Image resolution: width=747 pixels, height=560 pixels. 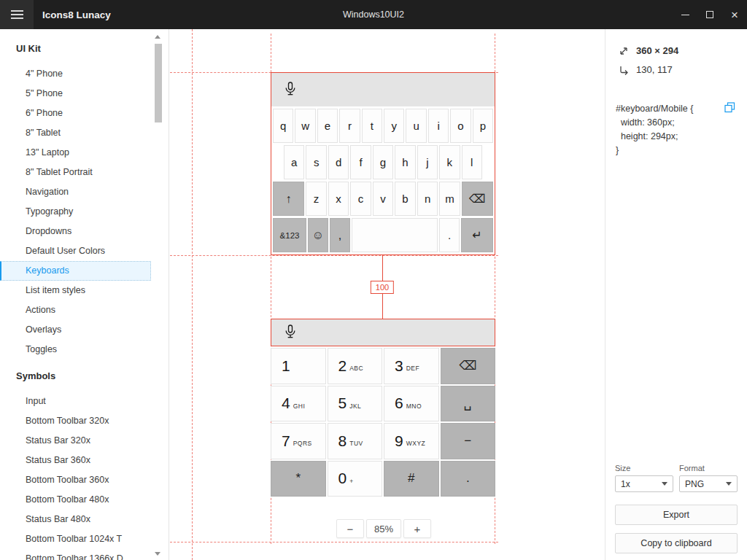 What do you see at coordinates (76, 500) in the screenshot?
I see `sidebar-item-bottom-toolbar-480x: Bottom Toolbar 480x` at bounding box center [76, 500].